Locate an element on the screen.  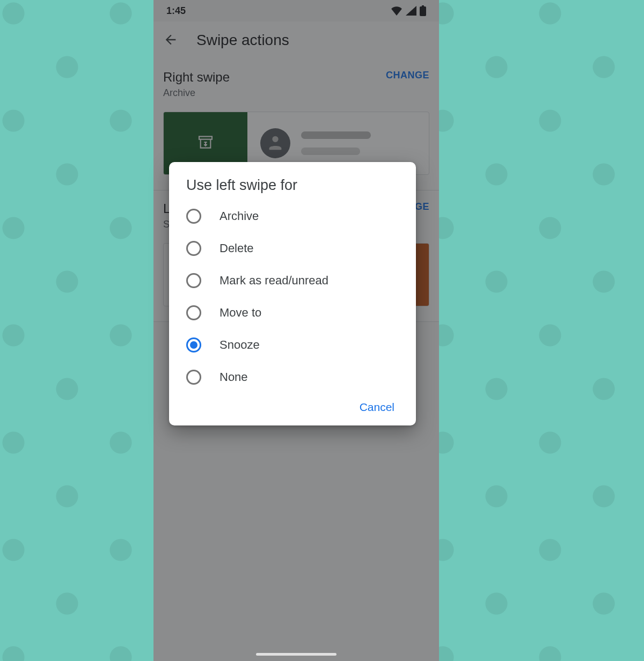
option-delete: Delete is located at coordinates (292, 248).